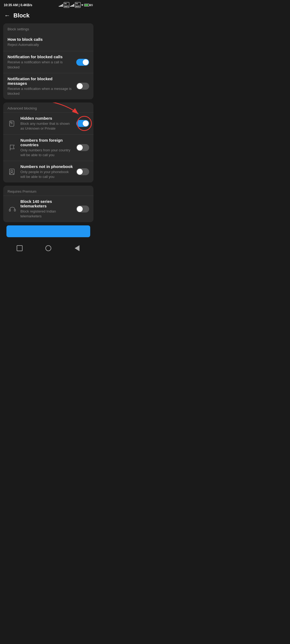 This screenshot has height=644, width=290. What do you see at coordinates (48, 123) in the screenshot?
I see `hidden-numbers-row: ? Hidden numbers Block any number that i…` at bounding box center [48, 123].